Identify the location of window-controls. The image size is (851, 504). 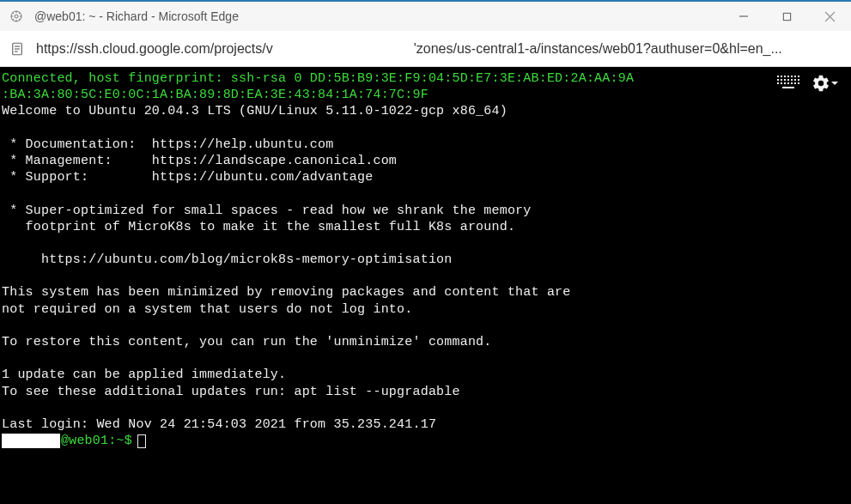
(787, 16).